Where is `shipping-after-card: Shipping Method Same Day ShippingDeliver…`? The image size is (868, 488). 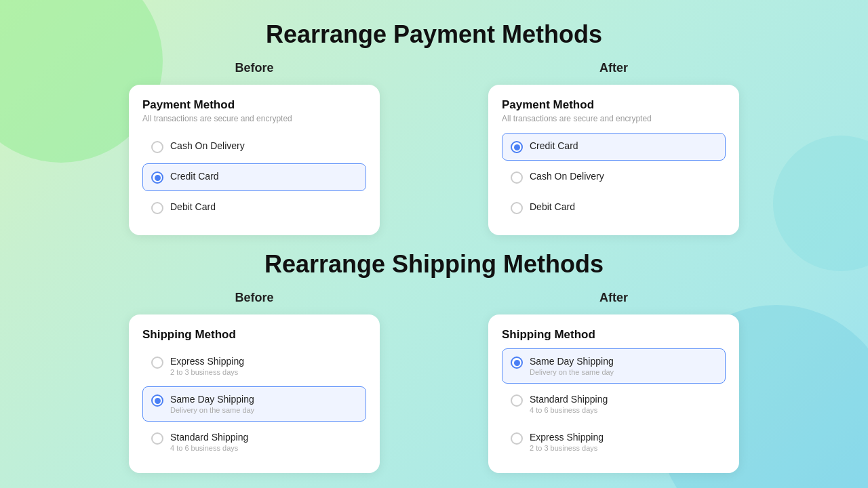
shipping-after-card: Shipping Method Same Day ShippingDeliver… is located at coordinates (614, 394).